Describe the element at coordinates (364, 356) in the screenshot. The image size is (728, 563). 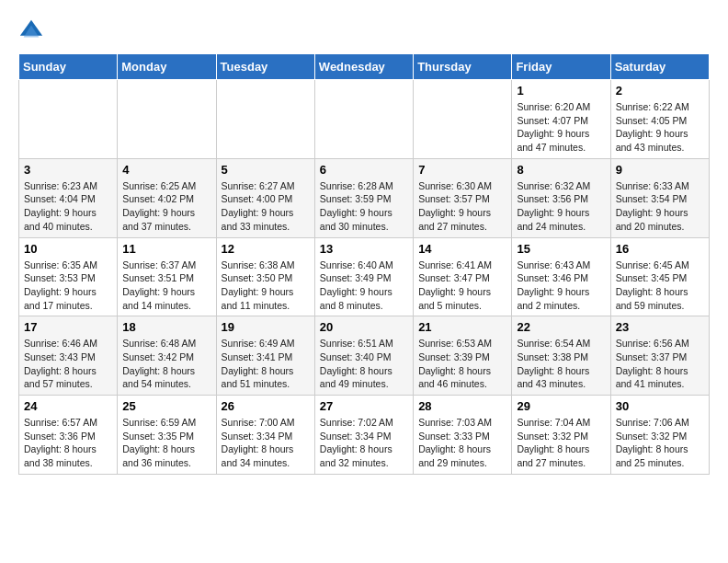
I see `calendar-week-4: 17Sunrise: 6:46 AMSunset: 3:43 PMDayligh…` at that location.